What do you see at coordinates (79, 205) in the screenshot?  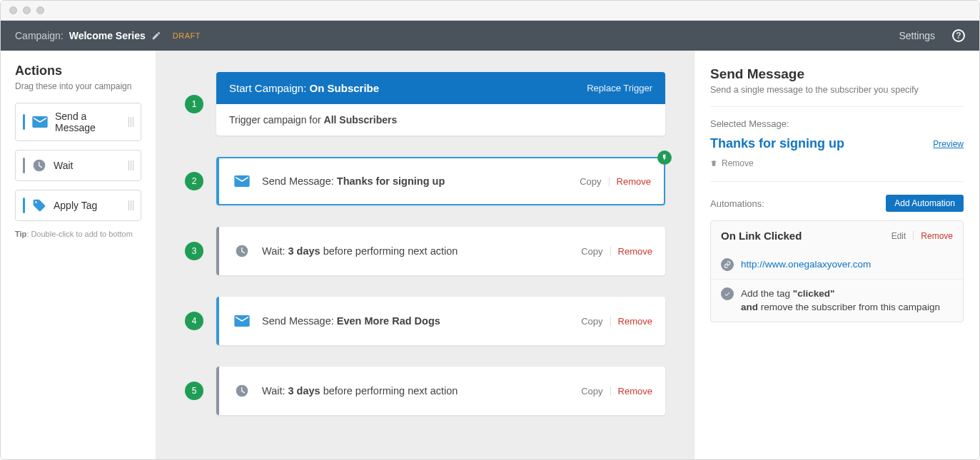 I see `action-apply-tag: Apply Tag` at bounding box center [79, 205].